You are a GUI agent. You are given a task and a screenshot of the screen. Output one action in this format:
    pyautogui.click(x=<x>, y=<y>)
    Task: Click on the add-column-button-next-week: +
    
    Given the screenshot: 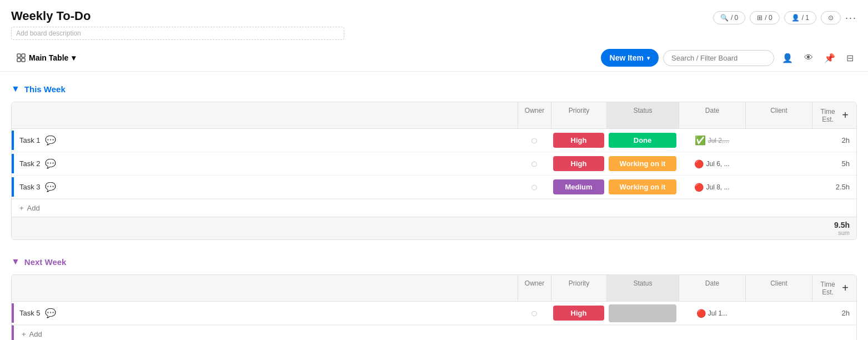 What is the action you would take?
    pyautogui.click(x=845, y=288)
    